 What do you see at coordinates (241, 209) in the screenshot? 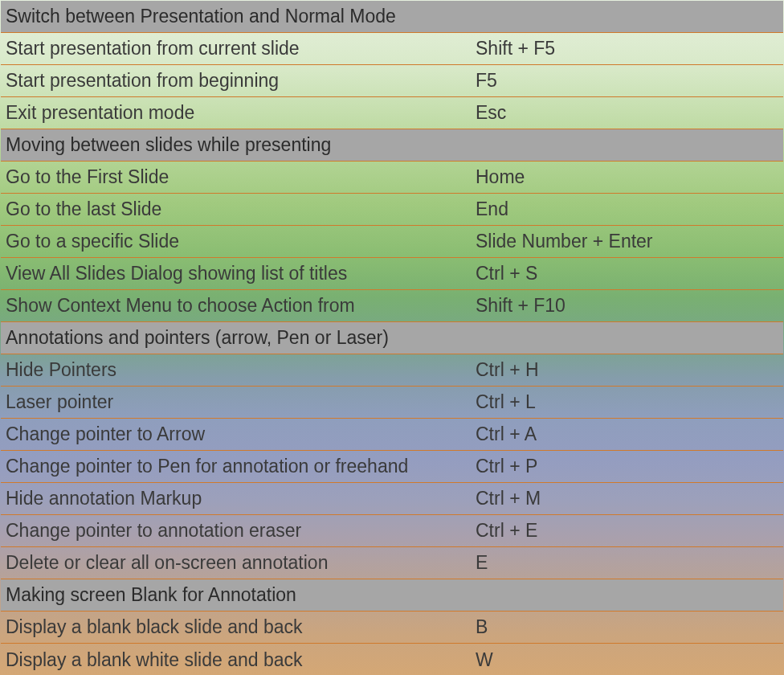
I see `action-cell: Go to the last Slide` at bounding box center [241, 209].